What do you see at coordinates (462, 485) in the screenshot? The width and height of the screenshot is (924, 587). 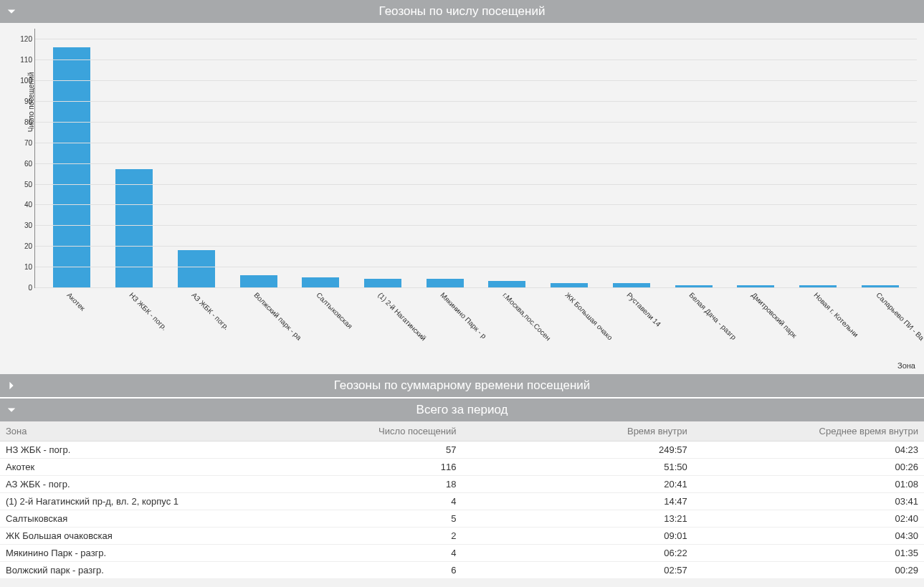 I see `table-row: АЗ ЖБК - погр.1820:4101:08` at bounding box center [462, 485].